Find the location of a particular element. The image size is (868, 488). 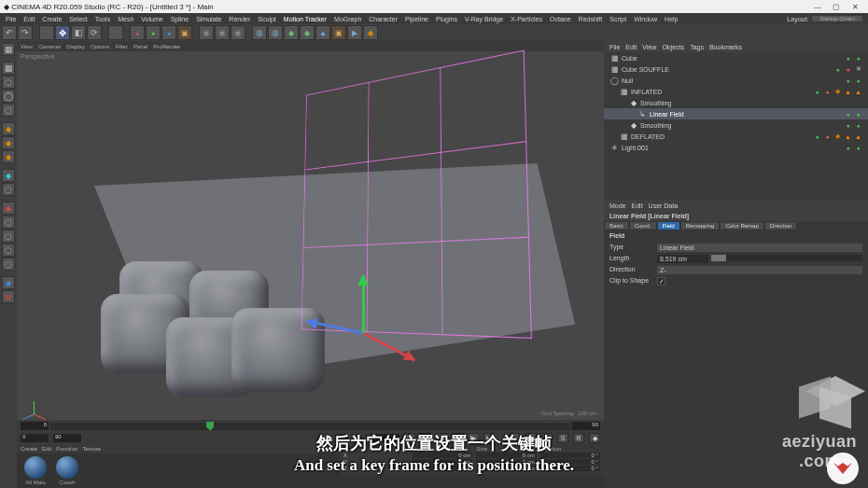

workplane-button is located at coordinates (8, 236).